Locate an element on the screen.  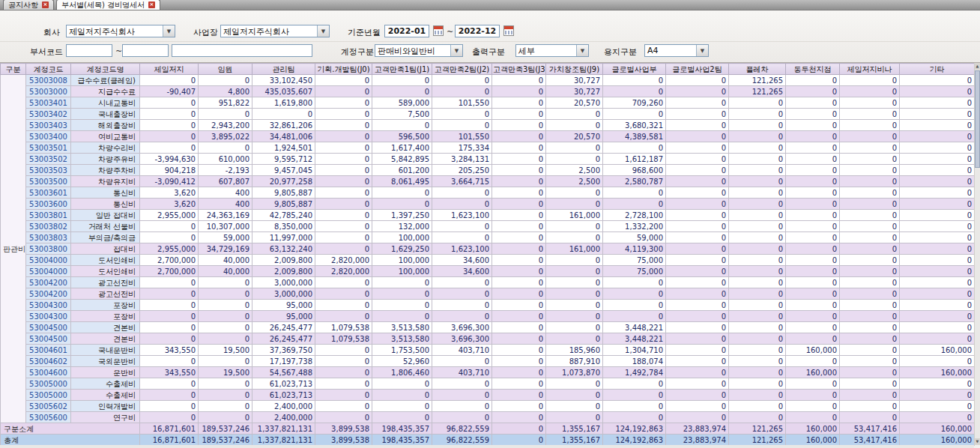
value-cell: 189,537,246 is located at coordinates (226, 429).